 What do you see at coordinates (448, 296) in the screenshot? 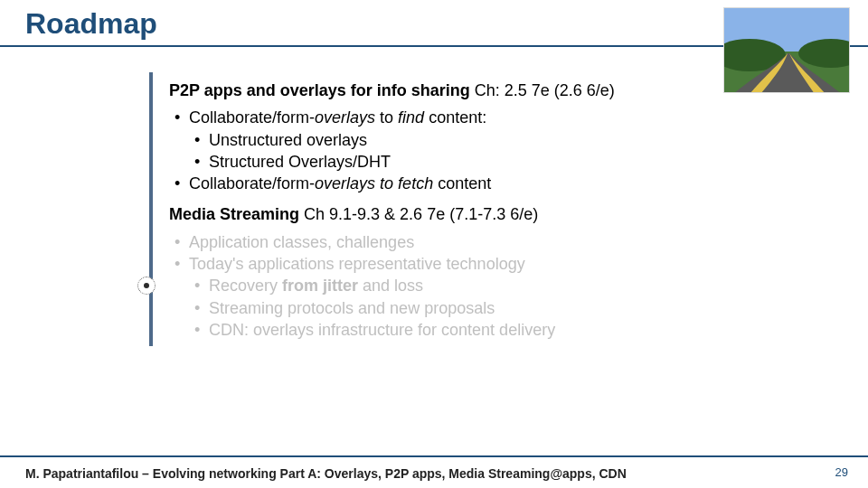
I see `list-item: Today's applications representative tech…` at bounding box center [448, 296].